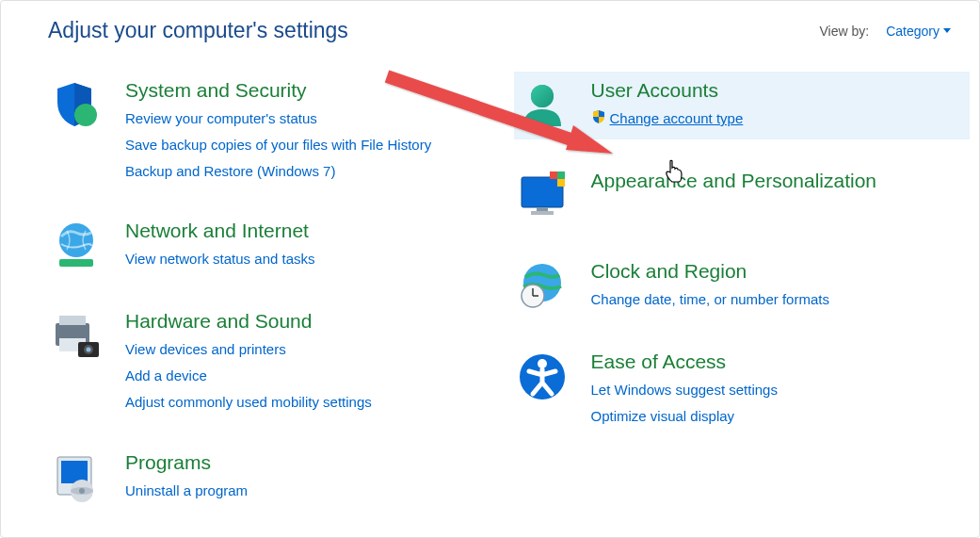  What do you see at coordinates (76, 336) in the screenshot?
I see `printer-camera-icon` at bounding box center [76, 336].